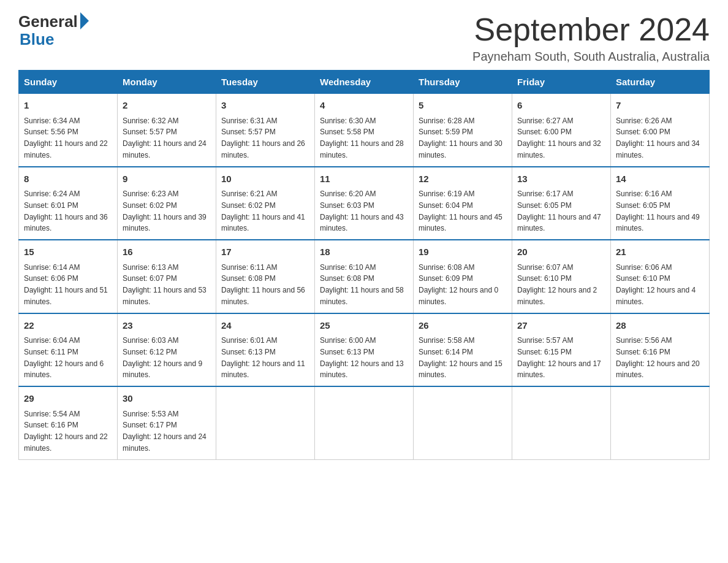  I want to click on calendar-cell: 5 Sunrise: 6:28 AMSunset: 5:59 PMDayligh…, so click(463, 130).